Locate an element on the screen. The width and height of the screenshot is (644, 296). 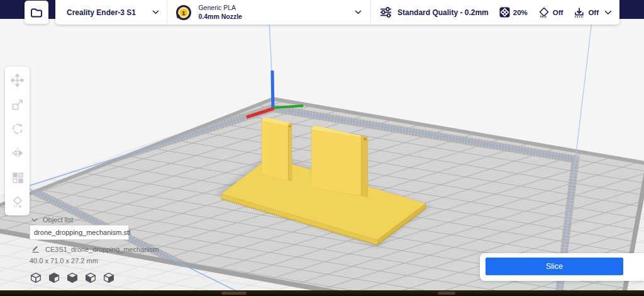
profile-name: Standard Quality - 0.2mm is located at coordinates (443, 13).